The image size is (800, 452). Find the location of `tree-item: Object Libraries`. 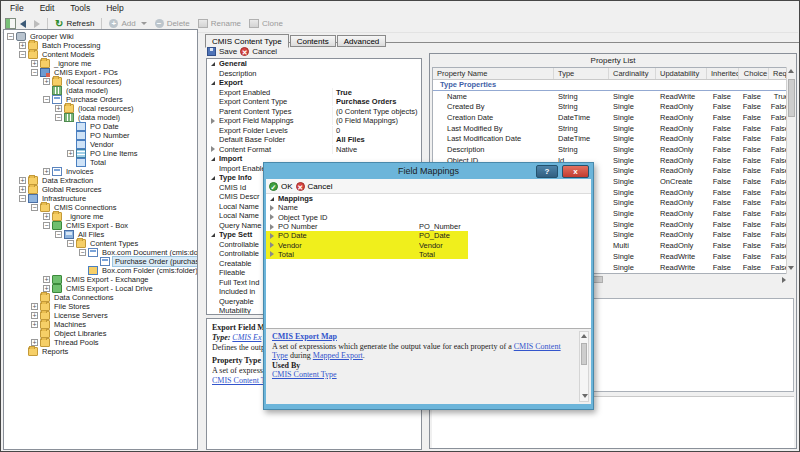

tree-item: Object Libraries is located at coordinates (100, 334).